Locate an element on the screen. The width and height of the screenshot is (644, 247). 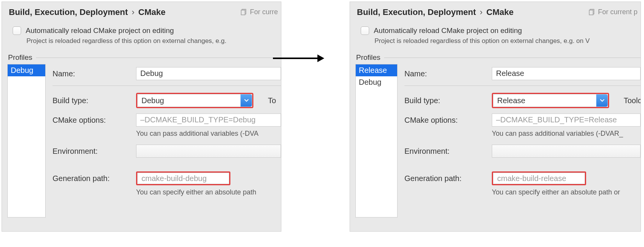
toolchain-label-cut: Toolc is located at coordinates (632, 100).